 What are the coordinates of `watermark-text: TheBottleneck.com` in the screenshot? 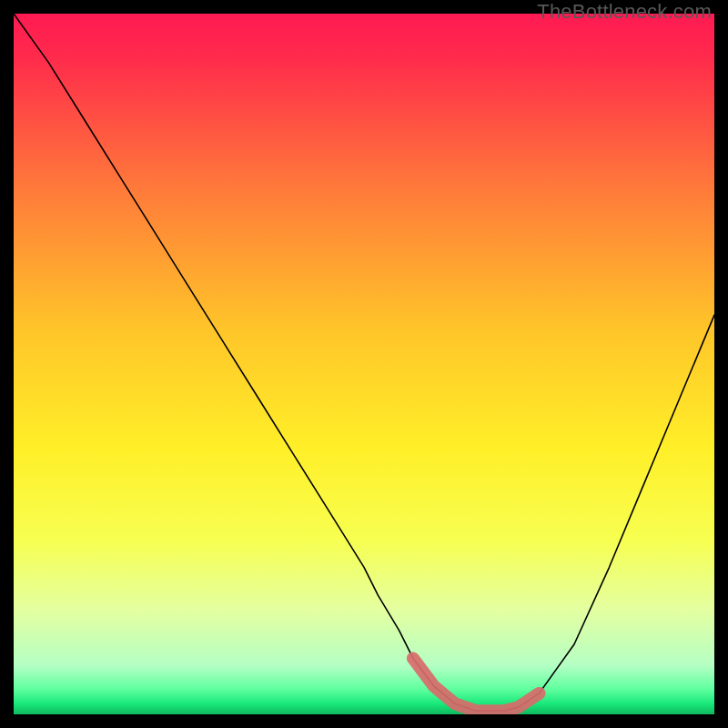 It's located at (624, 12).